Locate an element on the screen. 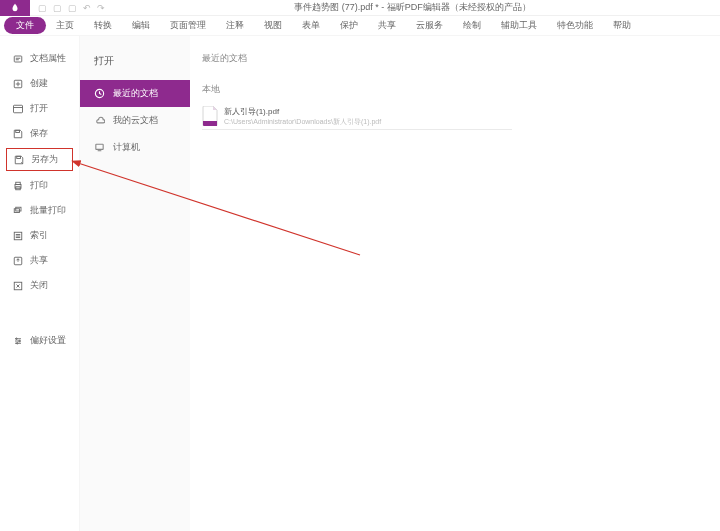 This screenshot has height=531, width=720. open-item-label: 最近的文档 is located at coordinates (136, 94).